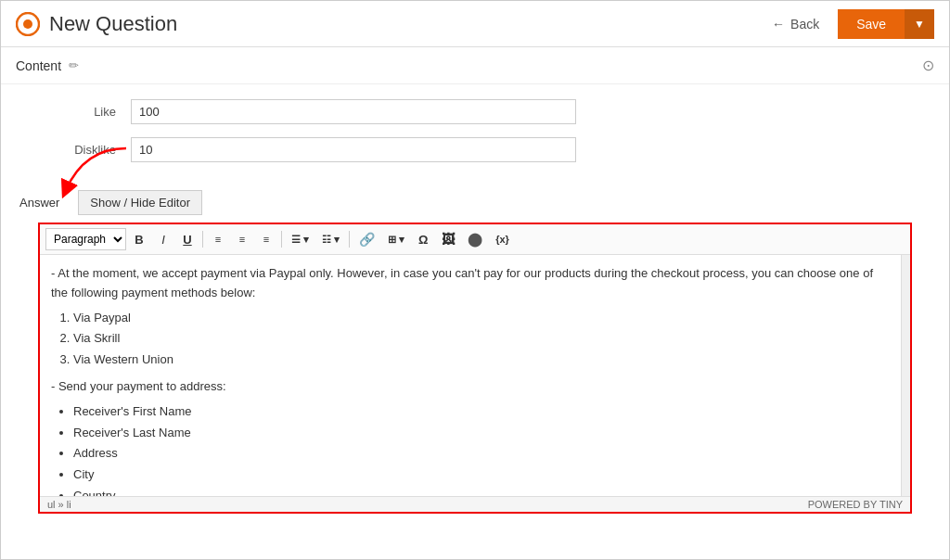 This screenshot has width=950, height=560. Describe the element at coordinates (28, 24) in the screenshot. I see `logo-icon` at that location.